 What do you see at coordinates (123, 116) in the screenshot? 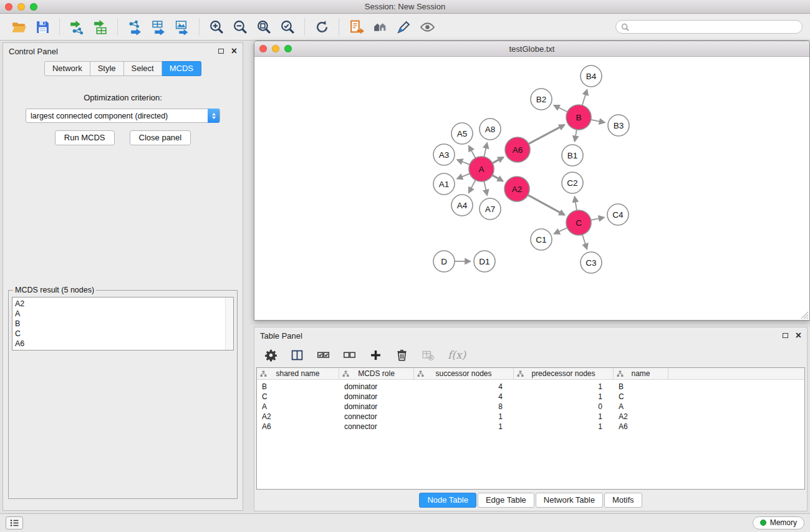
I see `optimization-criterion-dropdown: largest connected component (directed)` at bounding box center [123, 116].